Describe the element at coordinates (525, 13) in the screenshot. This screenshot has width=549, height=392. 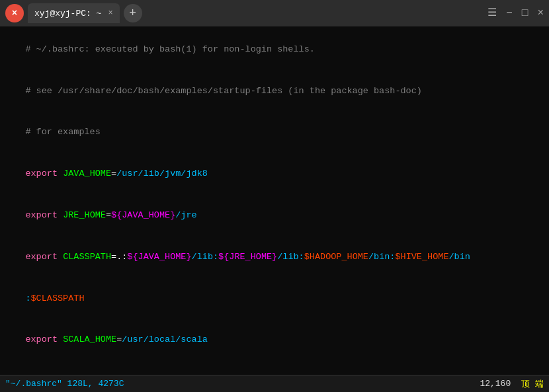
I see `maximize-icon: □` at that location.